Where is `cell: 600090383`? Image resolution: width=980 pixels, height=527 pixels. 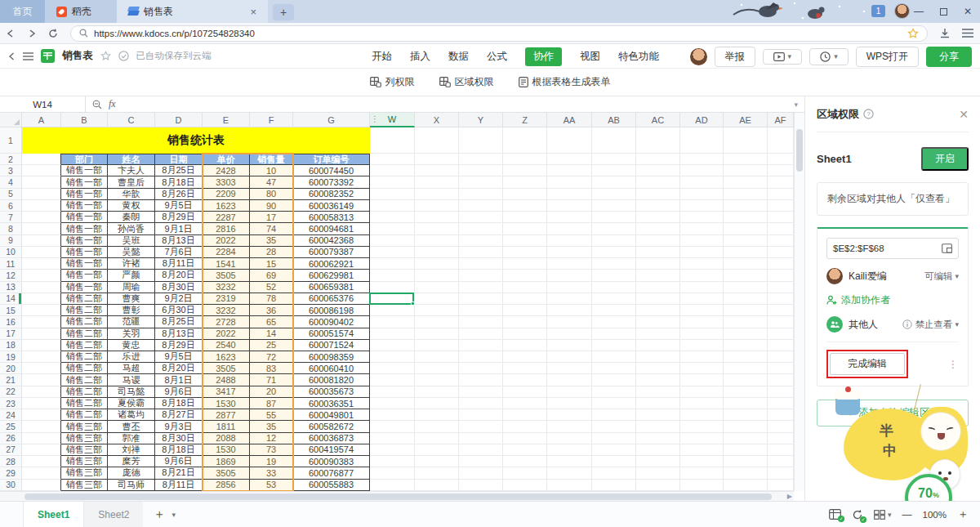 cell: 600090383 is located at coordinates (332, 462).